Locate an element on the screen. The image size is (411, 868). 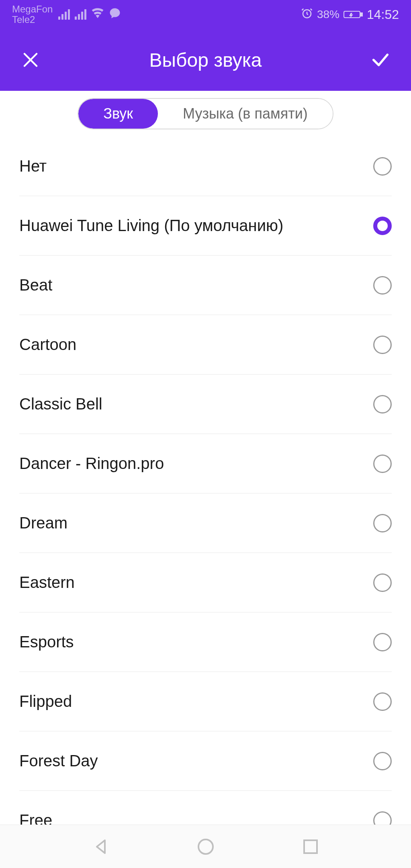
sound-item: Cartoon is located at coordinates (206, 345).